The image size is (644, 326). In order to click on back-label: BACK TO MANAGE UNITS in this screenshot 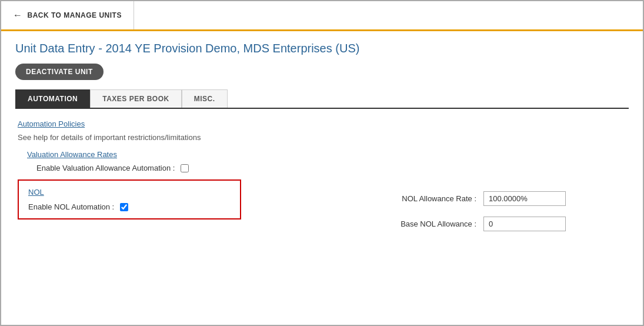, I will do `click(75, 15)`.